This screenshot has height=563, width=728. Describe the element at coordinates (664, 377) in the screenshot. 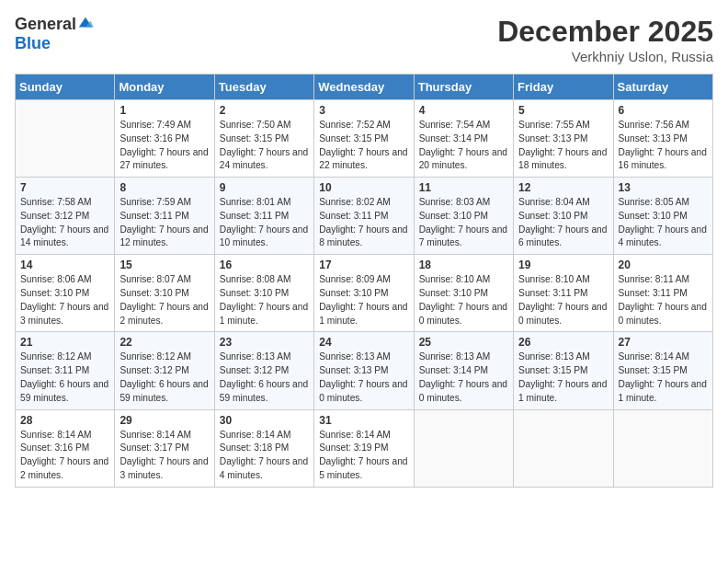

I see `day-info: Sunrise: 8:14 AMSunset: 3:15 PMDaylight:…` at that location.